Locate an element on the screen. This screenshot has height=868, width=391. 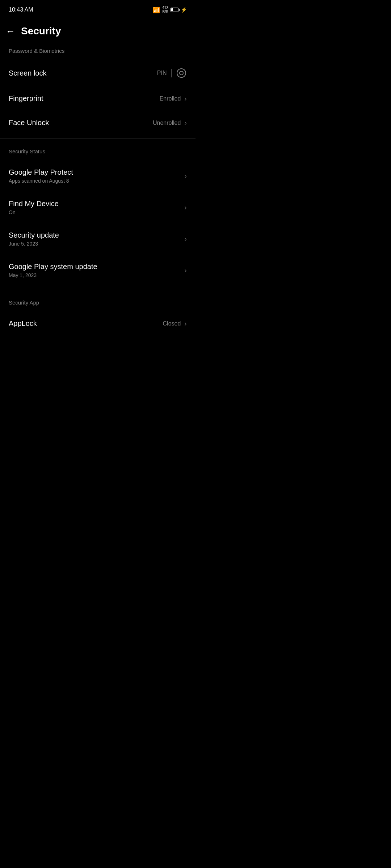
google-play-protect-chevron-icon: › is located at coordinates (185, 176).